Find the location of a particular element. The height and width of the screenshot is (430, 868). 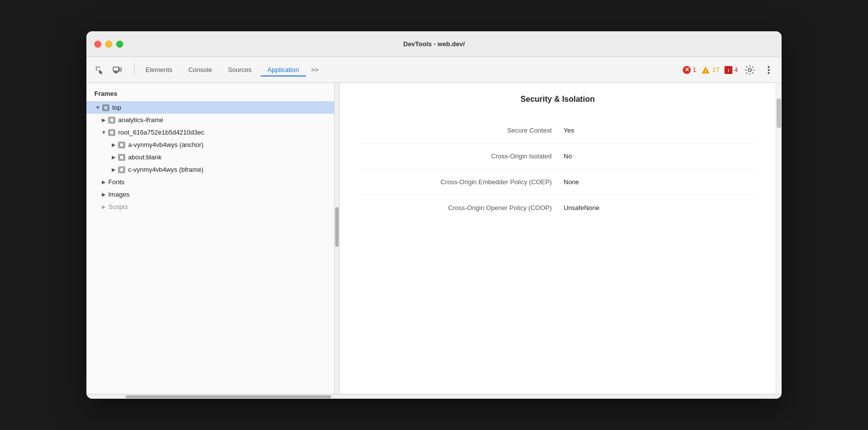

device-tool-button is located at coordinates (117, 70).